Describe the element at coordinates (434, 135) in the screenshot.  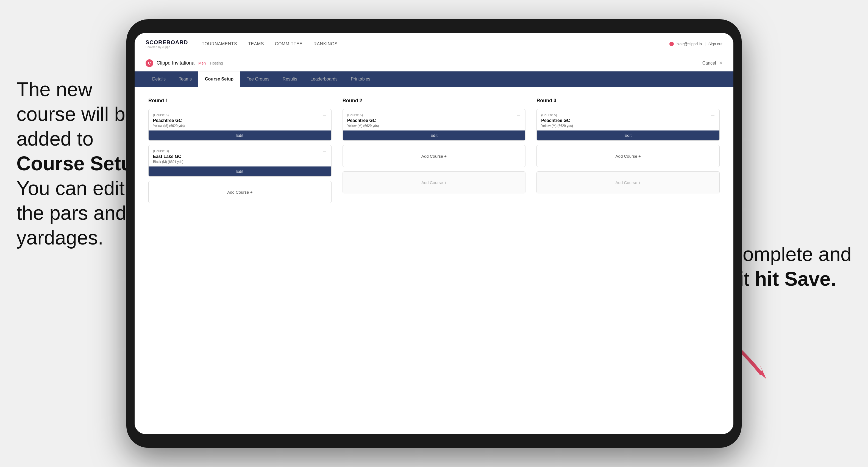
I see `round2-course-a-edit-button: Edit` at that location.